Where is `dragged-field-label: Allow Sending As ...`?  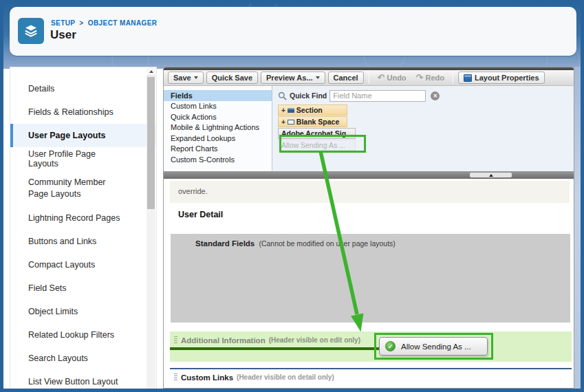
dragged-field-label: Allow Sending As ... is located at coordinates (436, 347).